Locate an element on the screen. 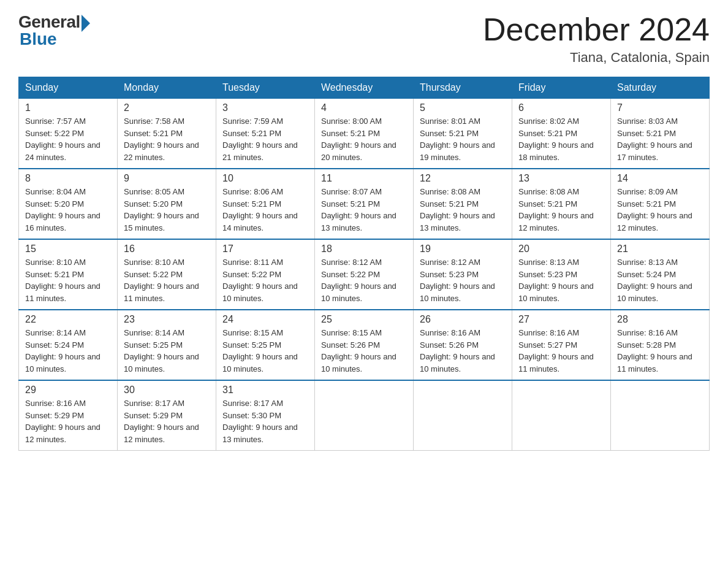 The width and height of the screenshot is (728, 563). day-info: Sunrise: 8:15 AMSunset: 5:25 PMDaylight:… is located at coordinates (265, 351).